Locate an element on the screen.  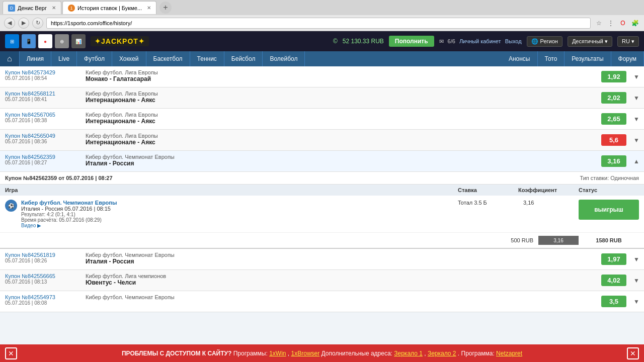
forward-button: ▶ is located at coordinates (24, 23).